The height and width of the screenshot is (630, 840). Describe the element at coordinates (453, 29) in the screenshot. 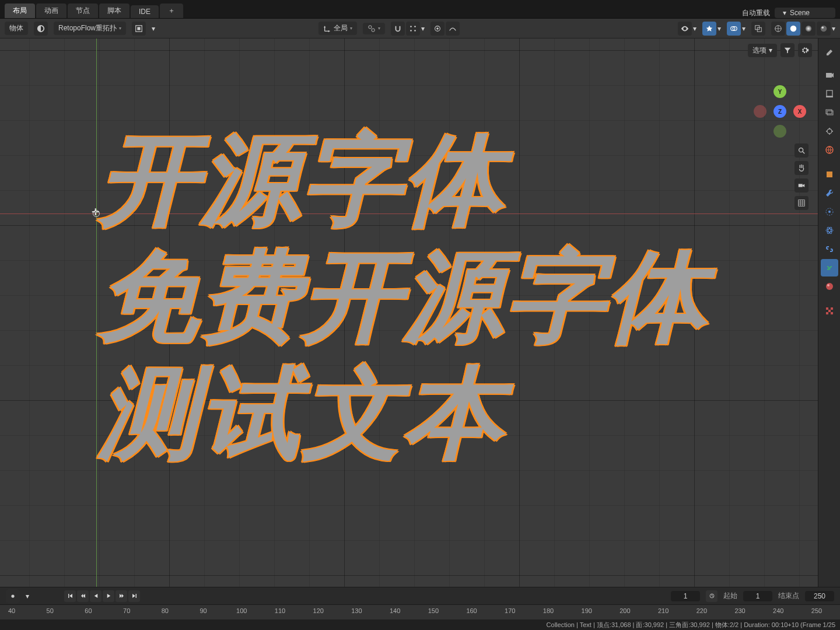

I see `proportional-falloff` at that location.